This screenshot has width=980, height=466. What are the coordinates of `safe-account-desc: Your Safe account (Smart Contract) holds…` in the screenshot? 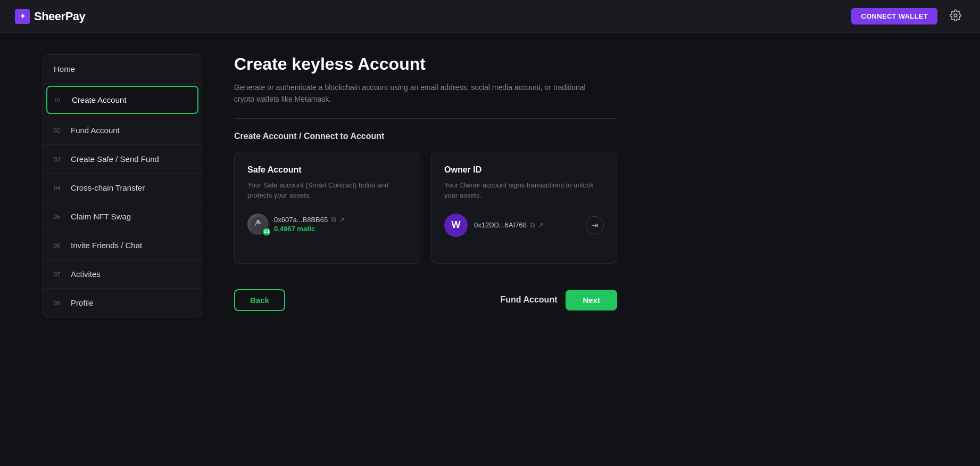 It's located at (327, 191).